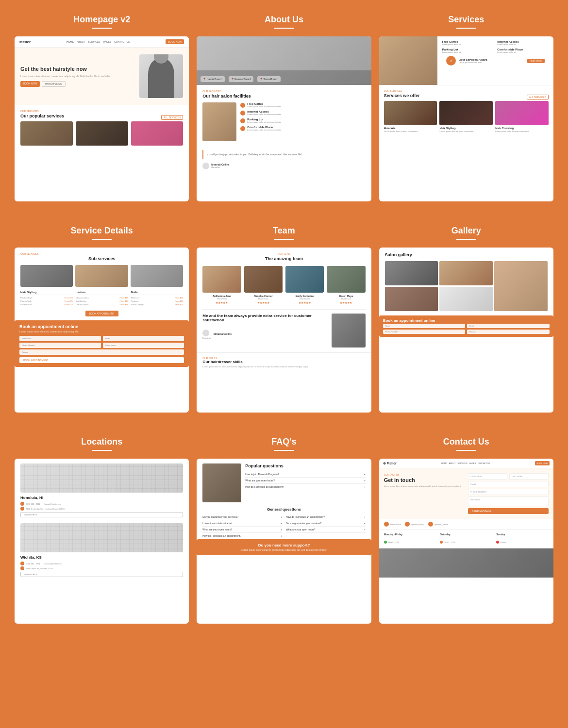 The height and width of the screenshot is (728, 568). Describe the element at coordinates (243, 129) in the screenshot. I see `comfort-icon` at that location.